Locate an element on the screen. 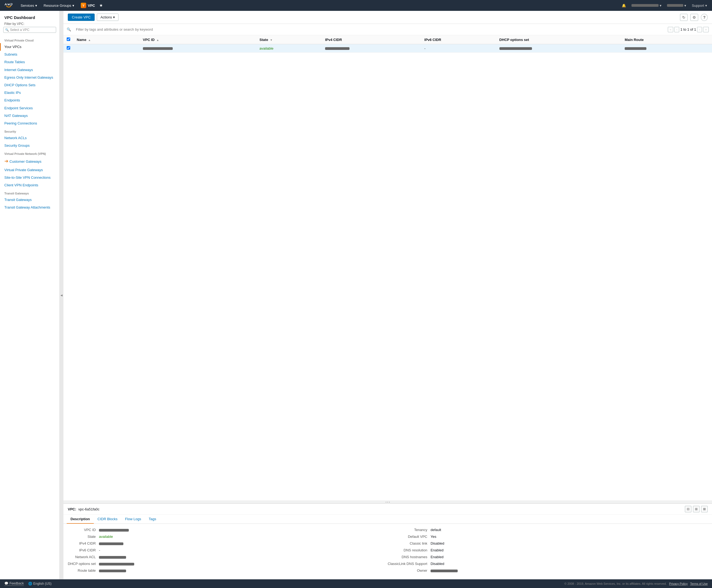 The width and height of the screenshot is (712, 588). sidebar-filter-input-container: 🔍 Select a VPC is located at coordinates (30, 30).